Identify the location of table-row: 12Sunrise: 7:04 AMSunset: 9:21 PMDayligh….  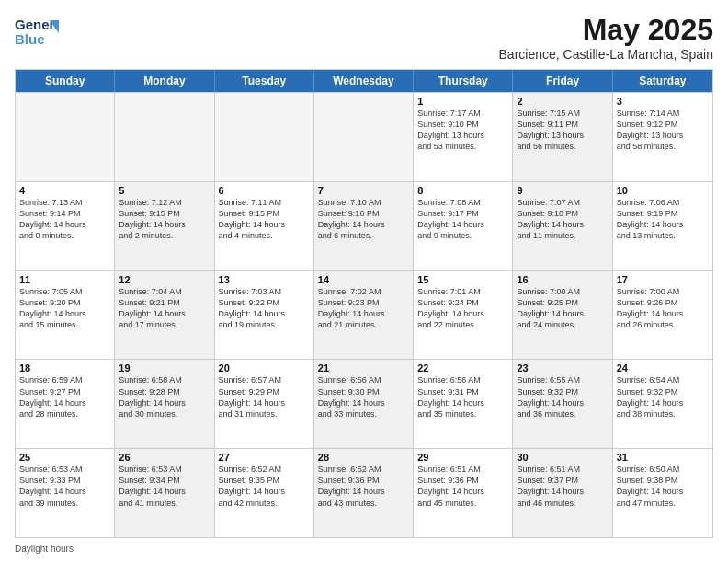
(165, 316).